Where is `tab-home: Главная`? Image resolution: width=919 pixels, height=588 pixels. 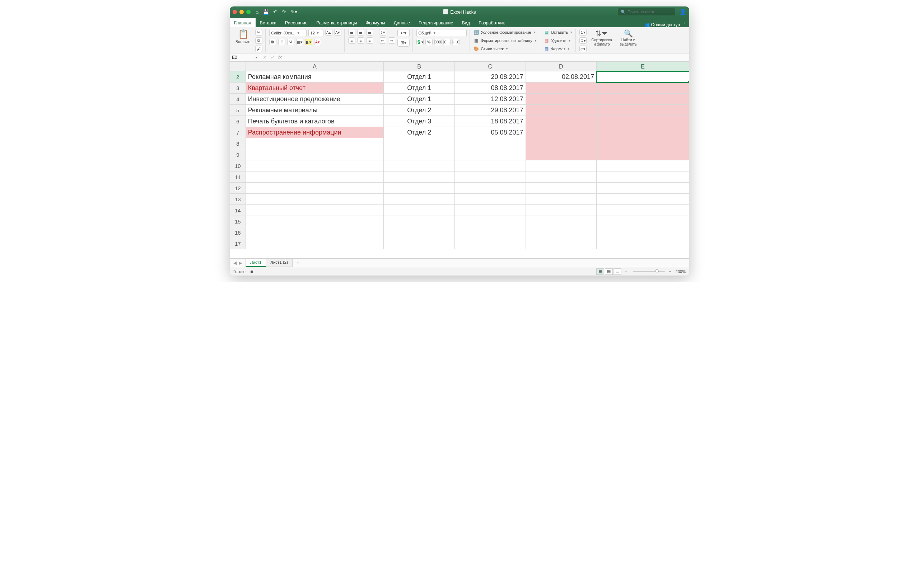
tab-home: Главная is located at coordinates (243, 23).